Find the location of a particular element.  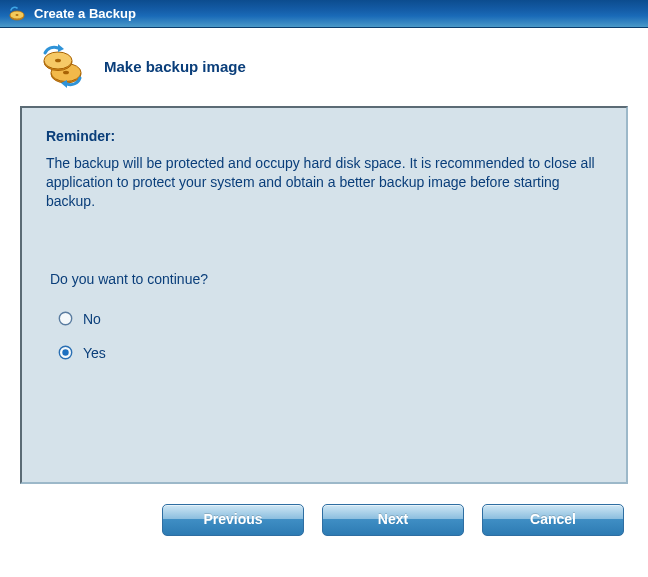

radio-selected-icon is located at coordinates (66, 352).